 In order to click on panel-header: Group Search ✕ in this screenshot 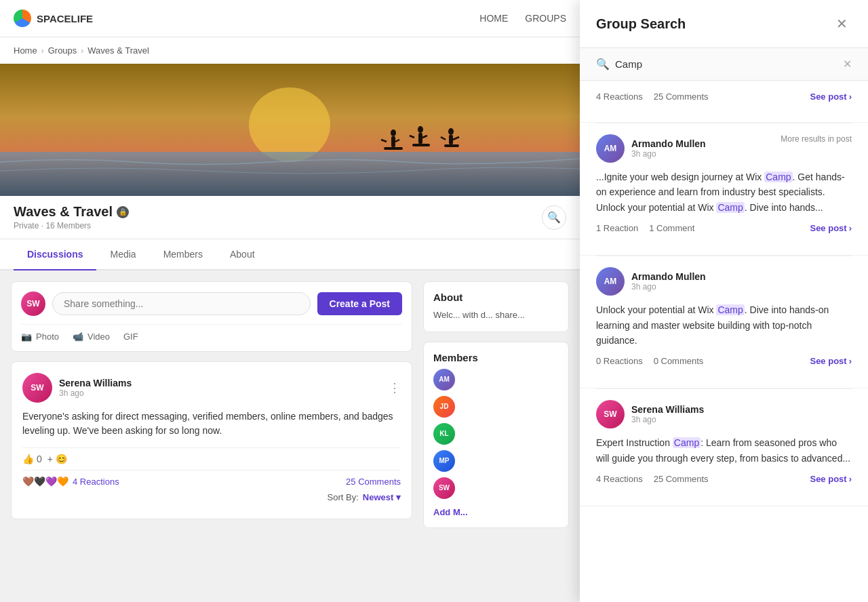, I will do `click(724, 24)`.